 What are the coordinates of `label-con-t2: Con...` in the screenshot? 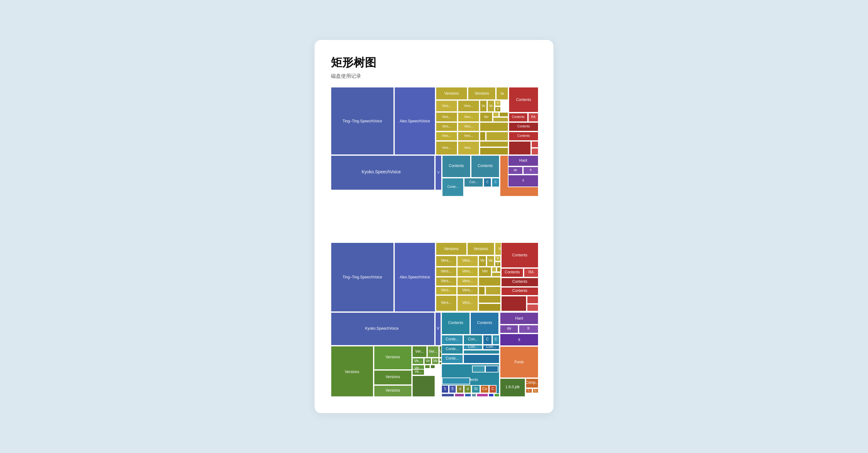 It's located at (473, 347).